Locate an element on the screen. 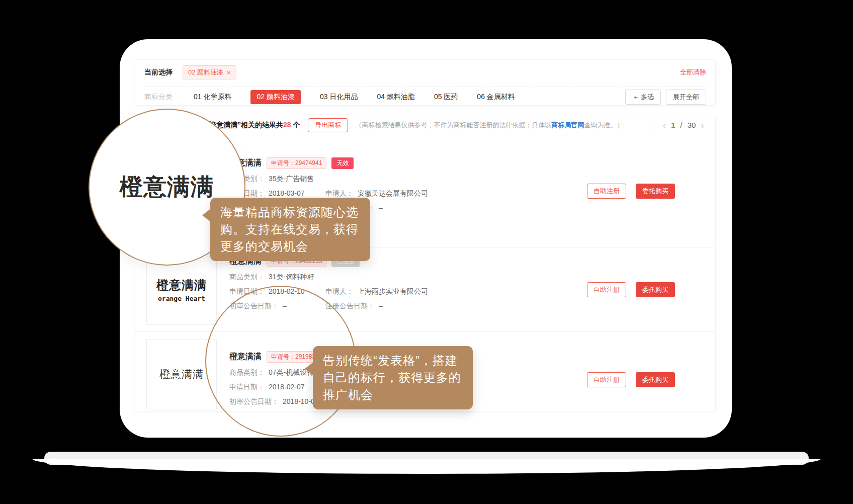 This screenshot has height=504, width=853. field-row: 申请日期：2018-03-07 申请人：安徽美达会展有限公司 is located at coordinates (329, 193).